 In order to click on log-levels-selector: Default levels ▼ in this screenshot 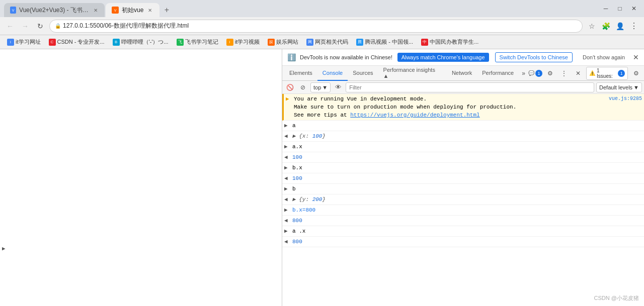, I will do `click(619, 87)`.